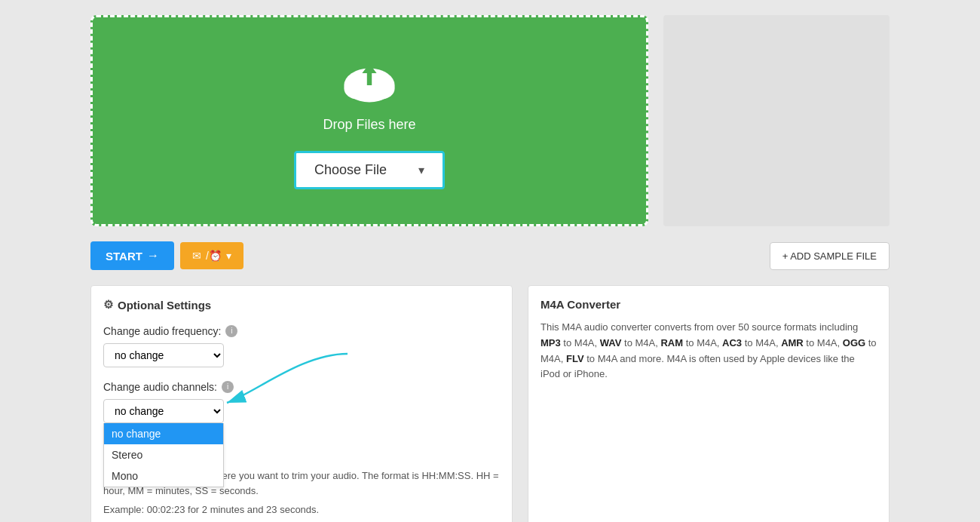  Describe the element at coordinates (672, 342) in the screenshot. I see `format-ram: RAM` at that location.